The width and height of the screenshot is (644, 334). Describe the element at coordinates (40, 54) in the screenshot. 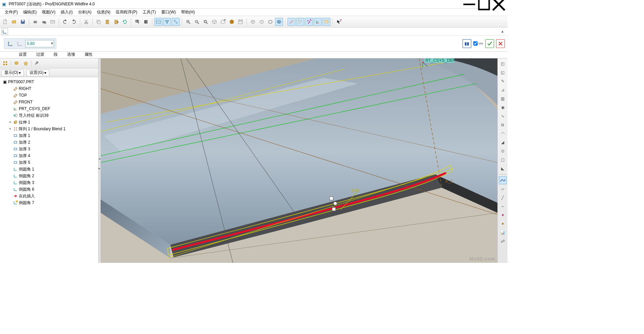

I see `tab-transitions: 过渡` at that location.